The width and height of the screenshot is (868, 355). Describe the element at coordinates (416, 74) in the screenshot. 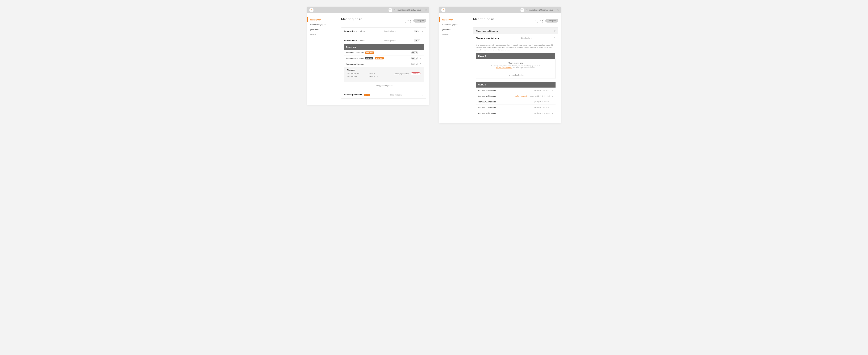

I see `revoke-button: intrekken` at that location.